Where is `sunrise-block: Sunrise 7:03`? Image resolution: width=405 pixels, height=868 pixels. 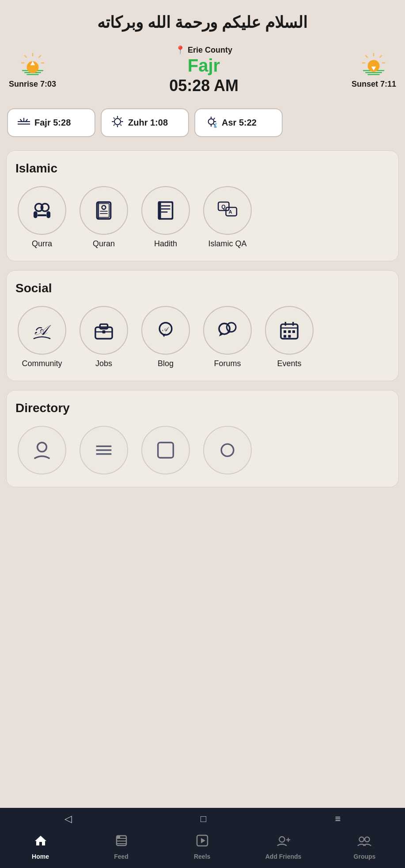
sunrise-block: Sunrise 7:03 is located at coordinates (33, 70).